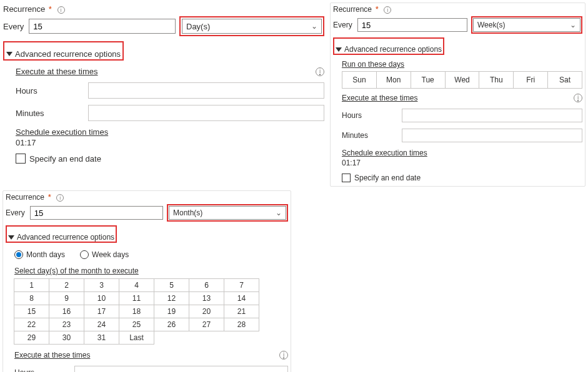 This screenshot has width=588, height=372. What do you see at coordinates (241, 285) in the screenshot?
I see `month-day-cell: 7` at bounding box center [241, 285].